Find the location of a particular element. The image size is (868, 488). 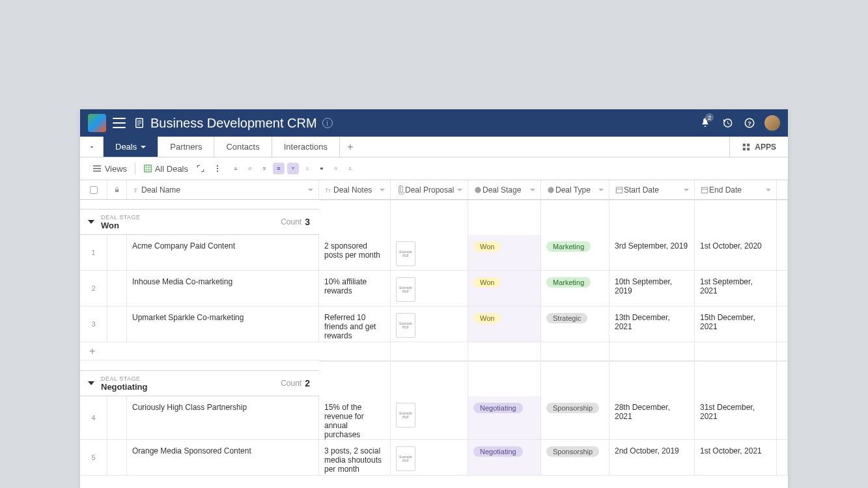

cell-start-date: 3rd September, 2019 is located at coordinates (652, 252).